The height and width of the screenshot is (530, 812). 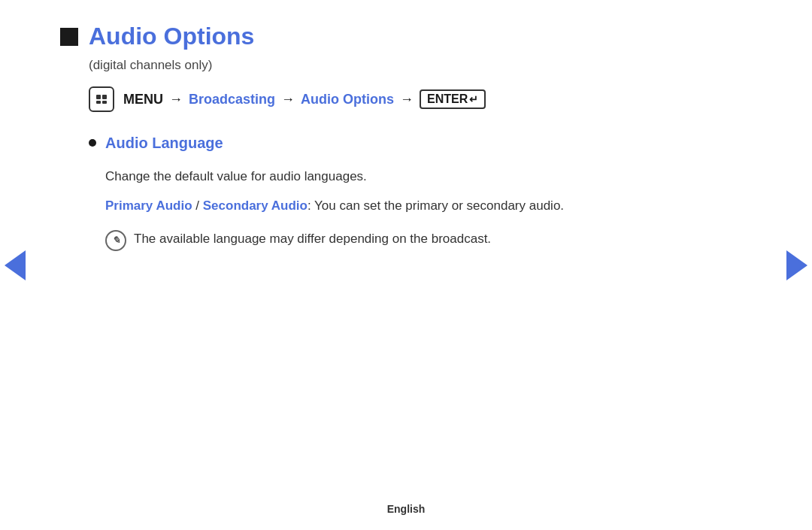 I want to click on description-text: Change the default value for audio langu…, so click(x=429, y=177).